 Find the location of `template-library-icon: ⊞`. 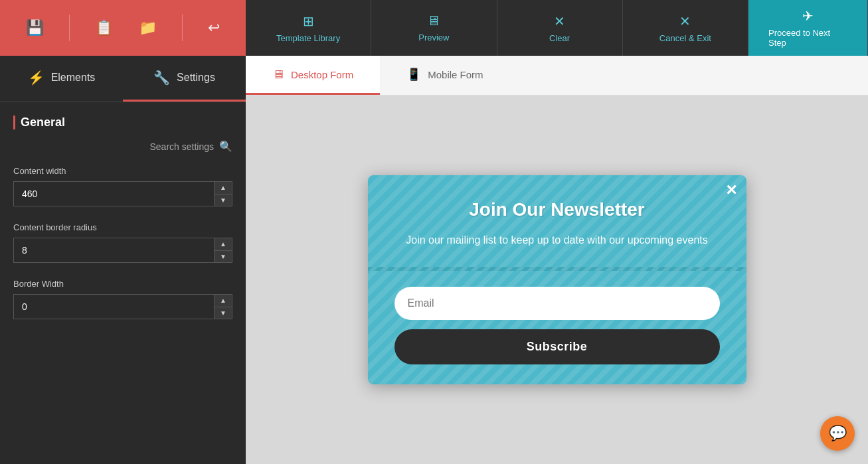

template-library-icon: ⊞ is located at coordinates (308, 21).